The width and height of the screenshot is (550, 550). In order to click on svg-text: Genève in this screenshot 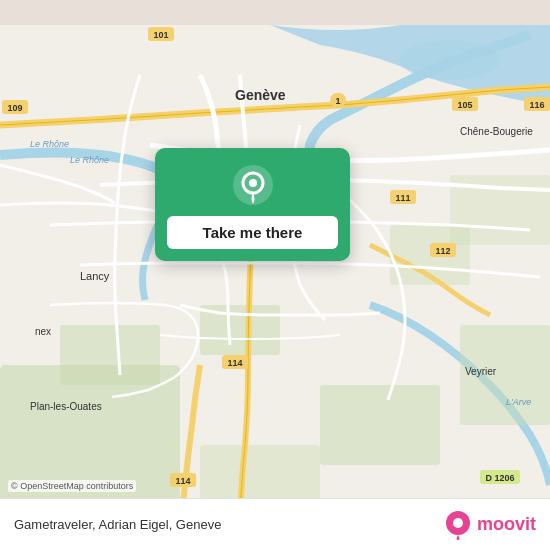, I will do `click(260, 95)`.